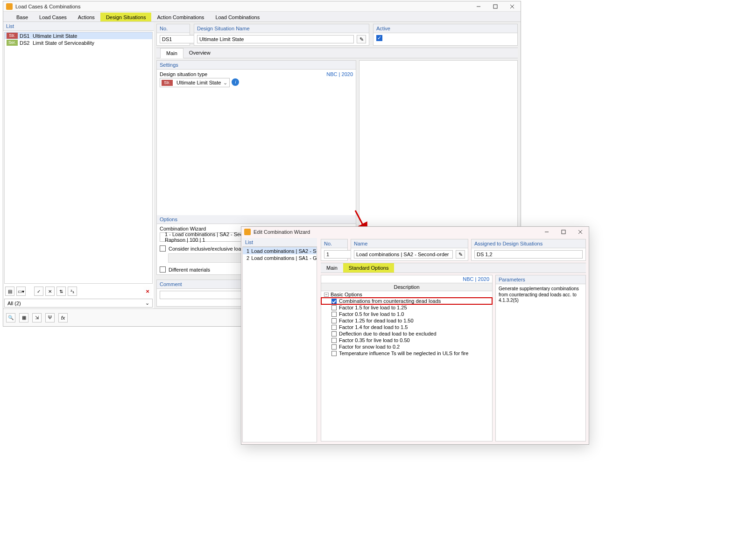 The height and width of the screenshot is (560, 747). I want to click on graph-button: Ψ, so click(50, 318).